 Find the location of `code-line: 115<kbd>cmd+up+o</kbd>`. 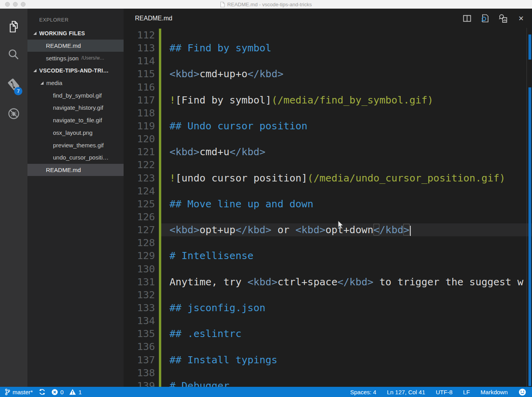

code-line: 115<kbd>cmd+up+o</kbd> is located at coordinates (328, 74).